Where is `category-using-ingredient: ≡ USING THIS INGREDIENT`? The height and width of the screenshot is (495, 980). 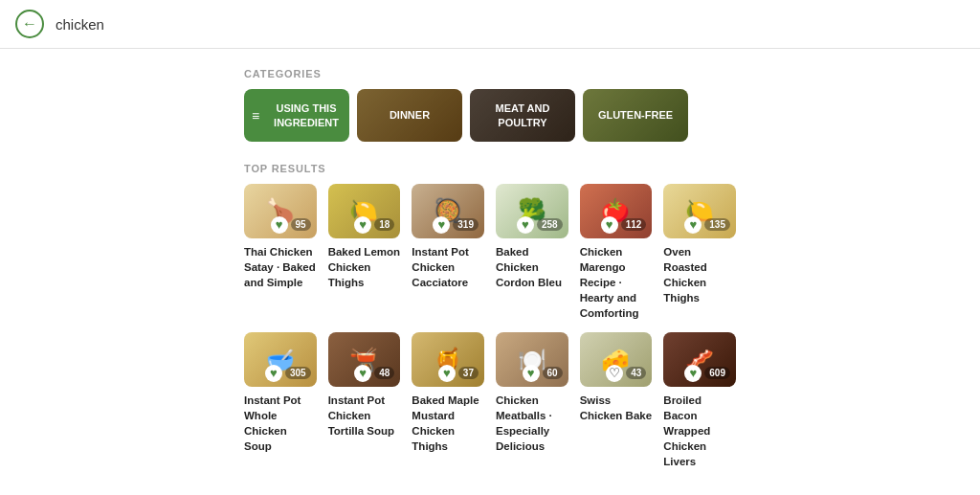 category-using-ingredient: ≡ USING THIS INGREDIENT is located at coordinates (297, 115).